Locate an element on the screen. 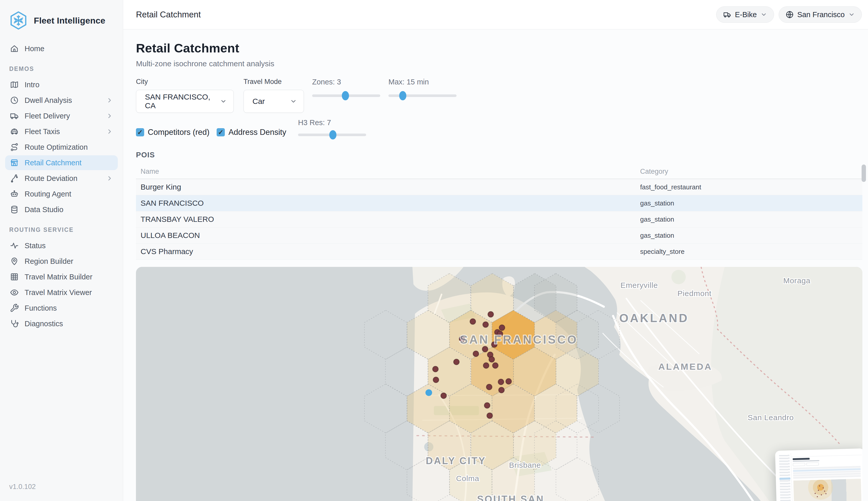 The image size is (868, 501). sidebar-item-route-optimization: Route Optimization is located at coordinates (61, 147).